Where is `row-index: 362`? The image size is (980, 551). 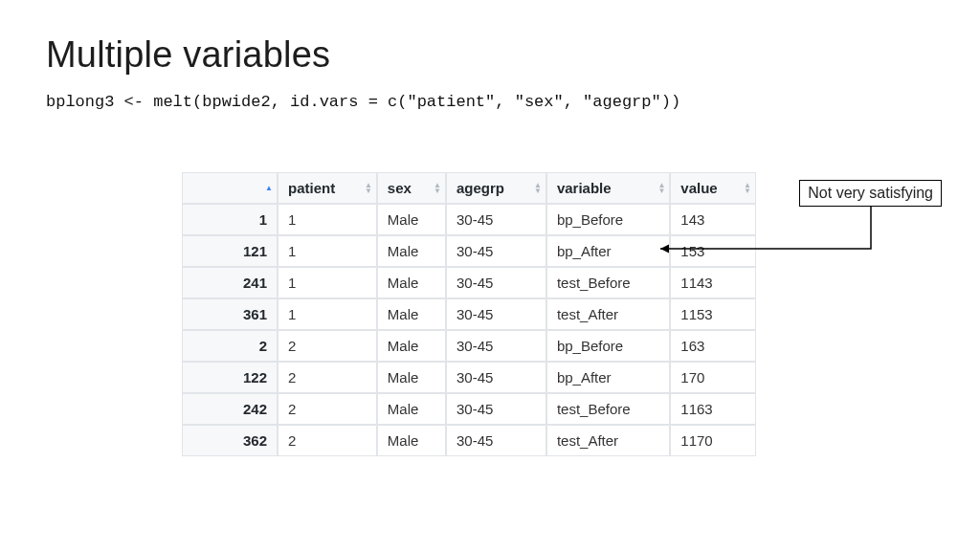
row-index: 362 is located at coordinates (230, 440).